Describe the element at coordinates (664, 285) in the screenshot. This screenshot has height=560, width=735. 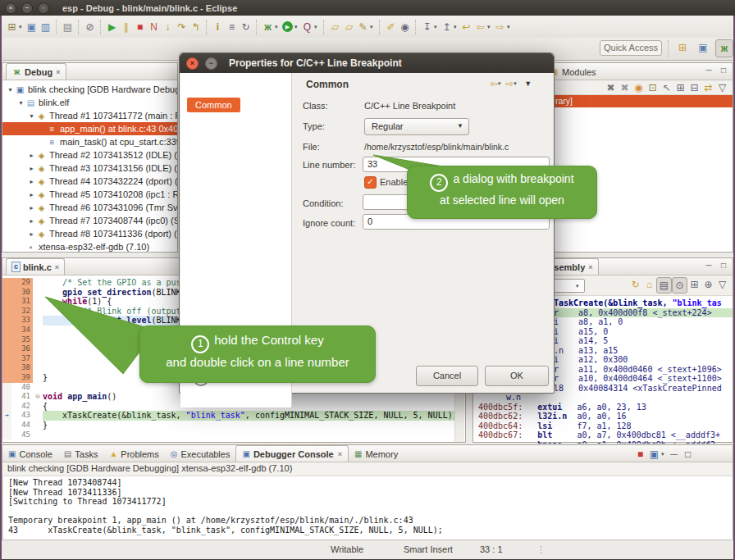
I see `show-source-icon: ▤` at that location.